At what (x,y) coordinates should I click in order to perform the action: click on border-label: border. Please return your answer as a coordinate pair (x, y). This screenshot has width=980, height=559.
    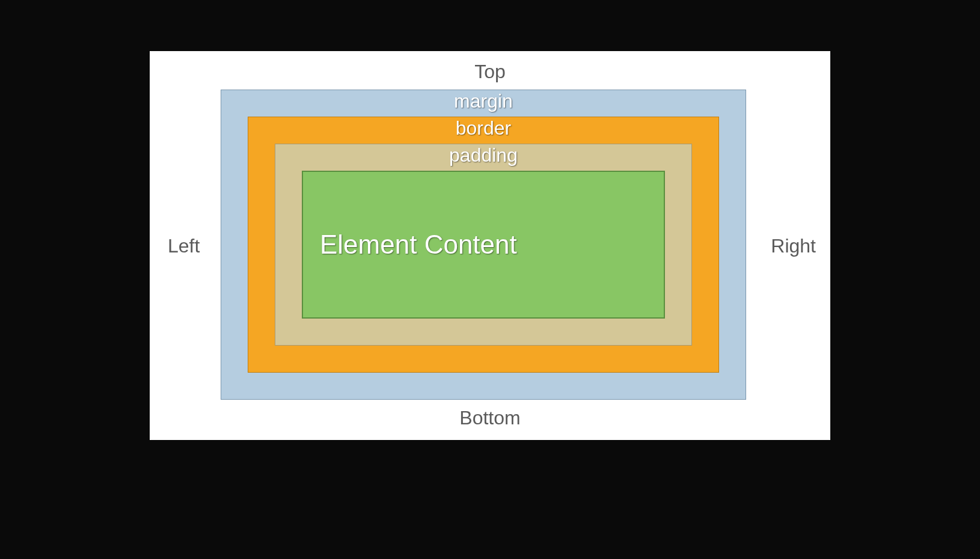
    Looking at the image, I should click on (483, 129).